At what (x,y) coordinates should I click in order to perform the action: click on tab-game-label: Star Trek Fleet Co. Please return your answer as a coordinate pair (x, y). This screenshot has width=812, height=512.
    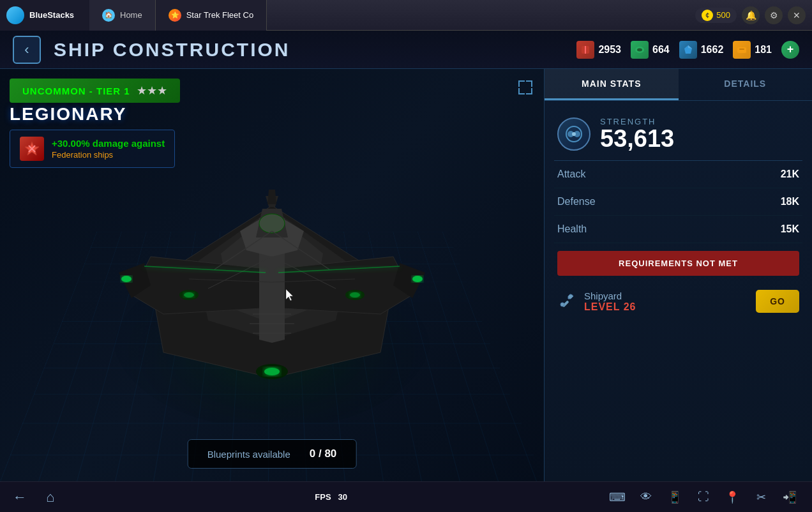
    Looking at the image, I should click on (220, 15).